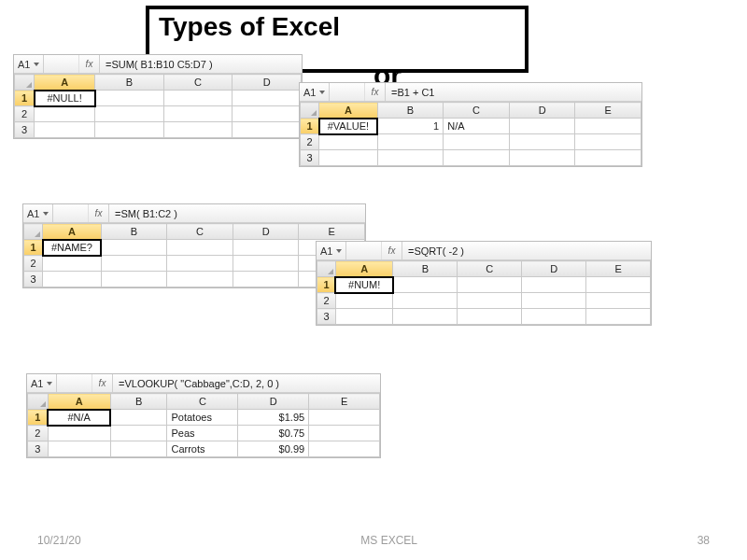 The height and width of the screenshot is (560, 747). What do you see at coordinates (274, 433) in the screenshot?
I see `cell: $0.75` at bounding box center [274, 433].